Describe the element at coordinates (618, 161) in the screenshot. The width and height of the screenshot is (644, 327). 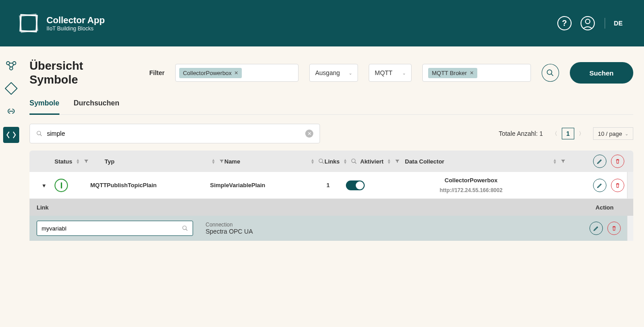
I see `header-delete-button` at that location.